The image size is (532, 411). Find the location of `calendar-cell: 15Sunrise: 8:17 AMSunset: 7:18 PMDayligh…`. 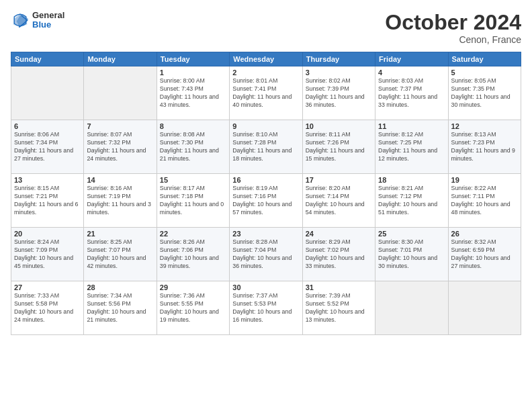

calendar-cell: 15Sunrise: 8:17 AMSunset: 7:18 PMDayligh… is located at coordinates (193, 201).